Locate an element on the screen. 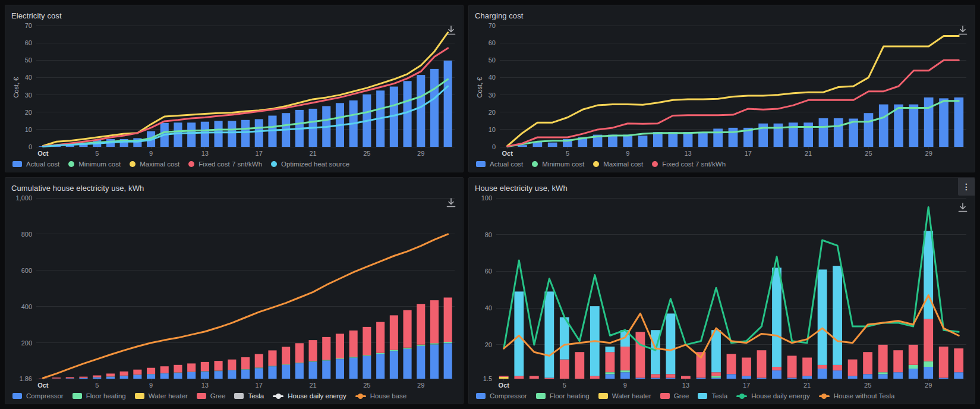 The image size is (980, 409). svg-text: 1,000 is located at coordinates (24, 198).